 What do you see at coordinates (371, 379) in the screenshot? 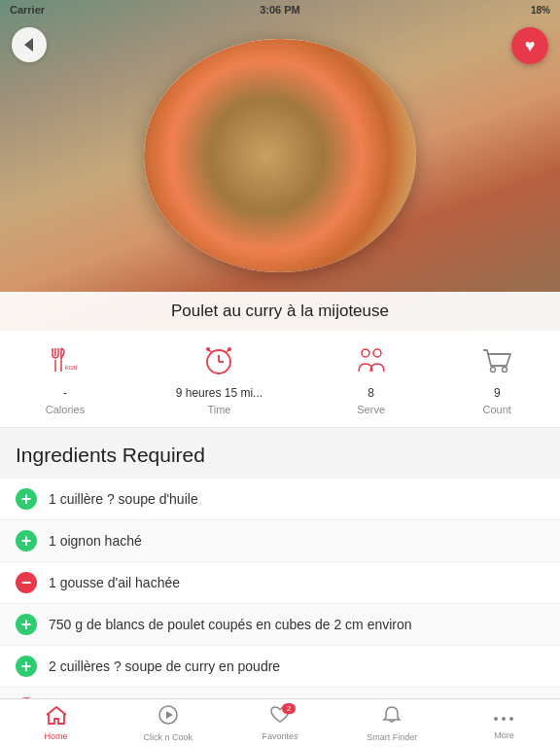
I see `stat-serve: 8 Serve` at bounding box center [371, 379].